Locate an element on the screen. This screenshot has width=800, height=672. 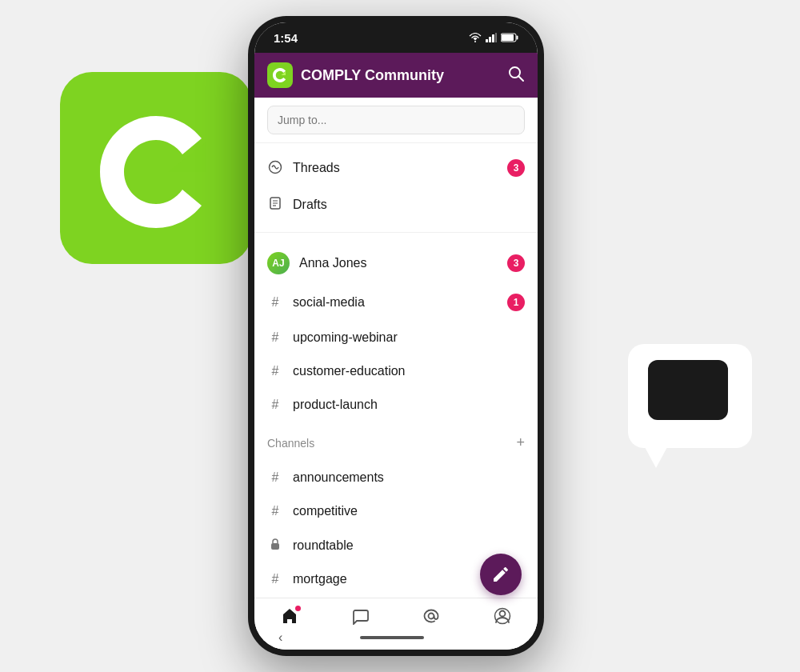
anna-jones-badge: 3 is located at coordinates (516, 263).